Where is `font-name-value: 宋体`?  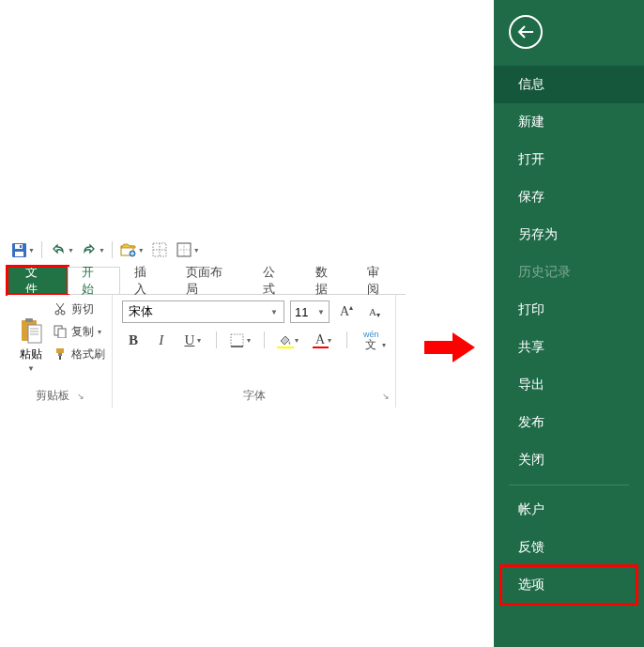 font-name-value: 宋体 is located at coordinates (141, 312).